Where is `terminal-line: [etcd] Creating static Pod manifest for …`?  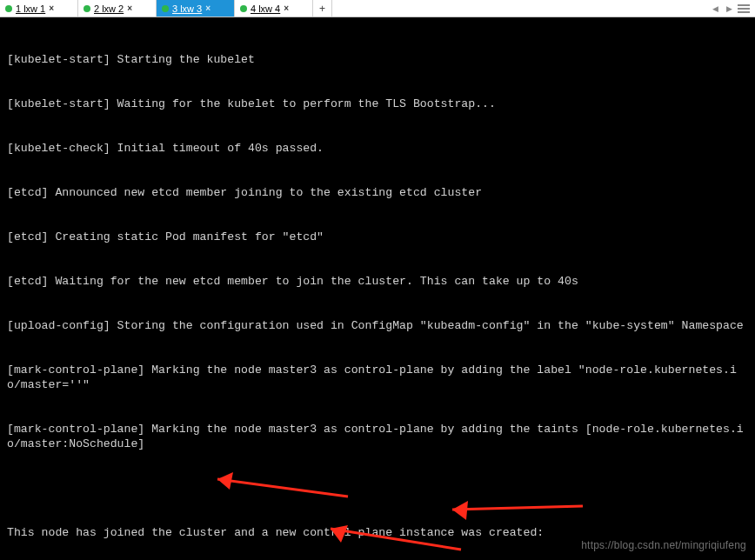
terminal-line: [etcd] Creating static Pod manifest for … is located at coordinates (378, 237).